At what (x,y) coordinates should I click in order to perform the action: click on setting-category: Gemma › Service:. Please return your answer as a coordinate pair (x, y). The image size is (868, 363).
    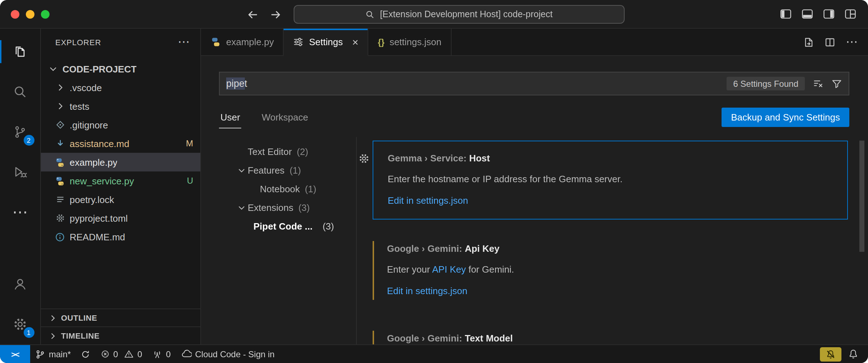
    Looking at the image, I should click on (429, 158).